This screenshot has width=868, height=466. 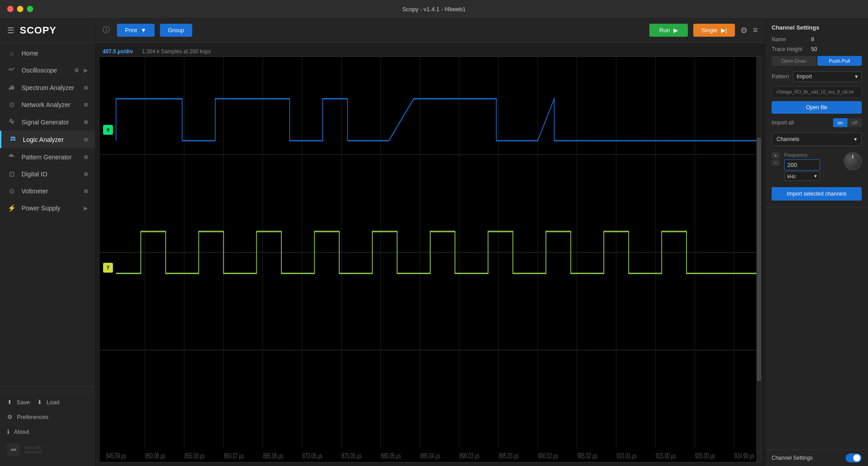 What do you see at coordinates (8, 432) in the screenshot?
I see `about-icon: ℹ` at bounding box center [8, 432].